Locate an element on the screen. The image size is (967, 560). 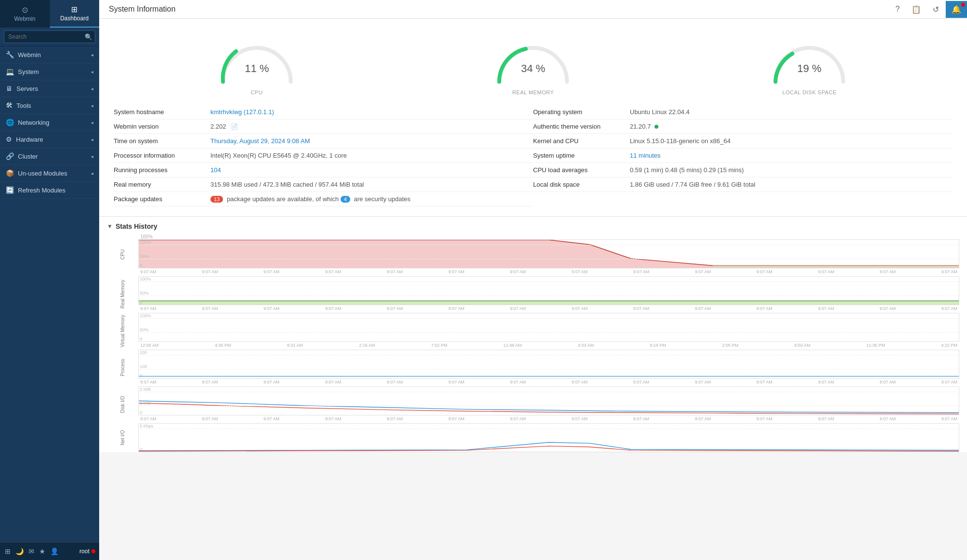
sidebar-item-servers: 🖥 Servers ◂ is located at coordinates (49, 89).